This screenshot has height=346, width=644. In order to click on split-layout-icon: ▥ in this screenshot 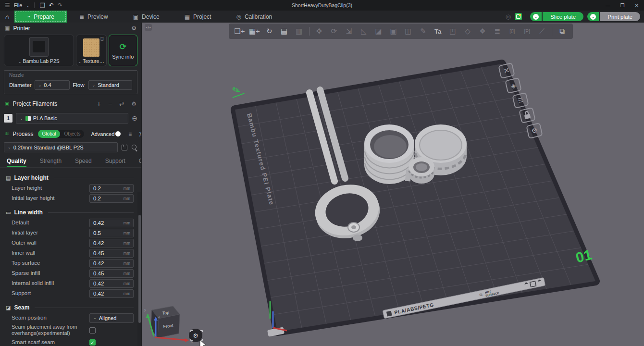, I will do `click(299, 31)`.